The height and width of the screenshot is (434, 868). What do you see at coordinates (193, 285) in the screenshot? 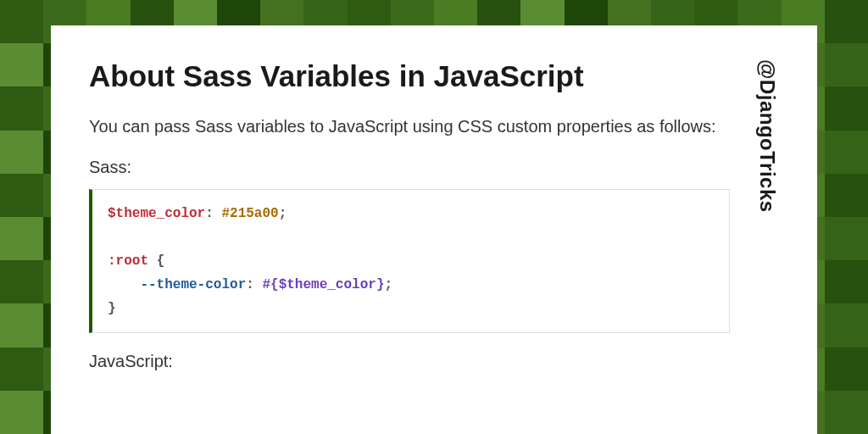
I see `code-token-property: --theme-color` at bounding box center [193, 285].